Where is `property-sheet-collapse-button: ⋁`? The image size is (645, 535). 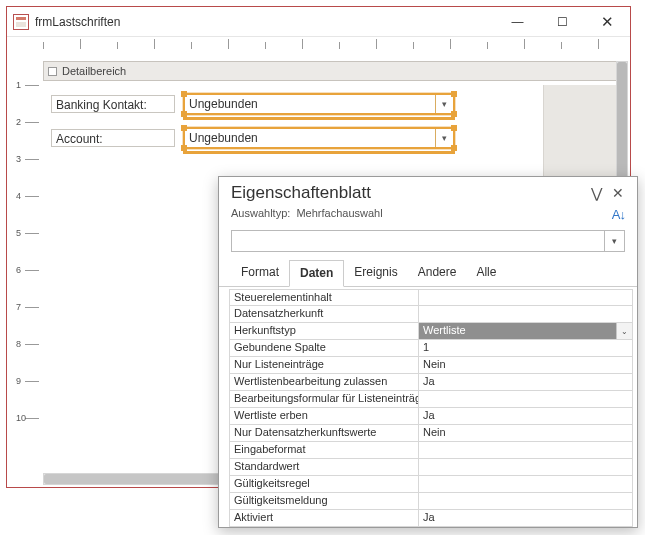 property-sheet-collapse-button: ⋁ is located at coordinates (596, 193).